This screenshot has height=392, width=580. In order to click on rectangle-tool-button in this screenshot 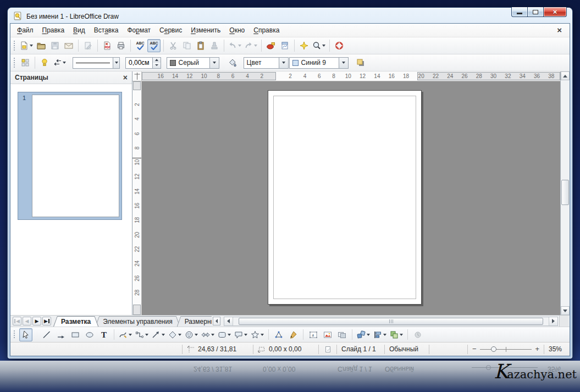, I will do `click(75, 335)`.